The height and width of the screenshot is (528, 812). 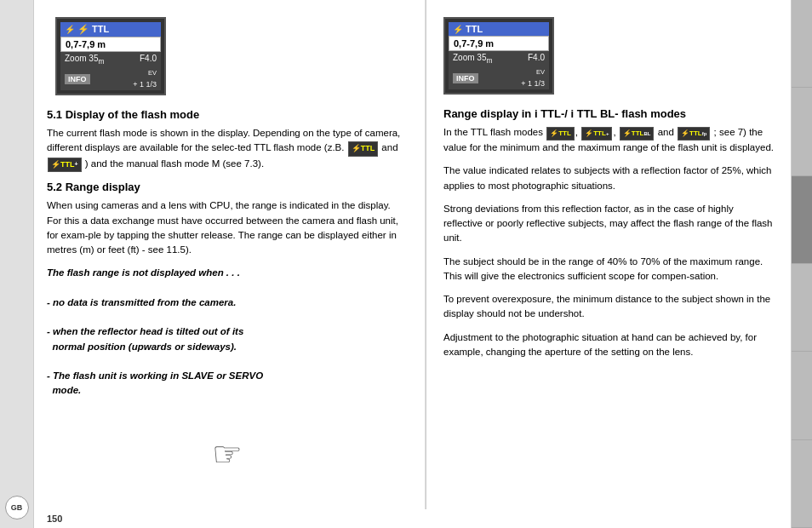 I want to click on ttl-icon-right: ⚡, so click(x=458, y=29).